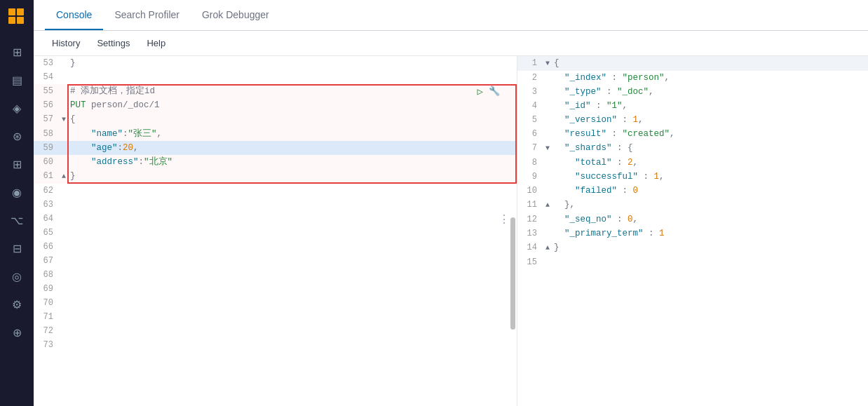 The image size is (868, 406). What do you see at coordinates (693, 191) in the screenshot?
I see `output-line-10: 10 "failed" : 0` at bounding box center [693, 191].